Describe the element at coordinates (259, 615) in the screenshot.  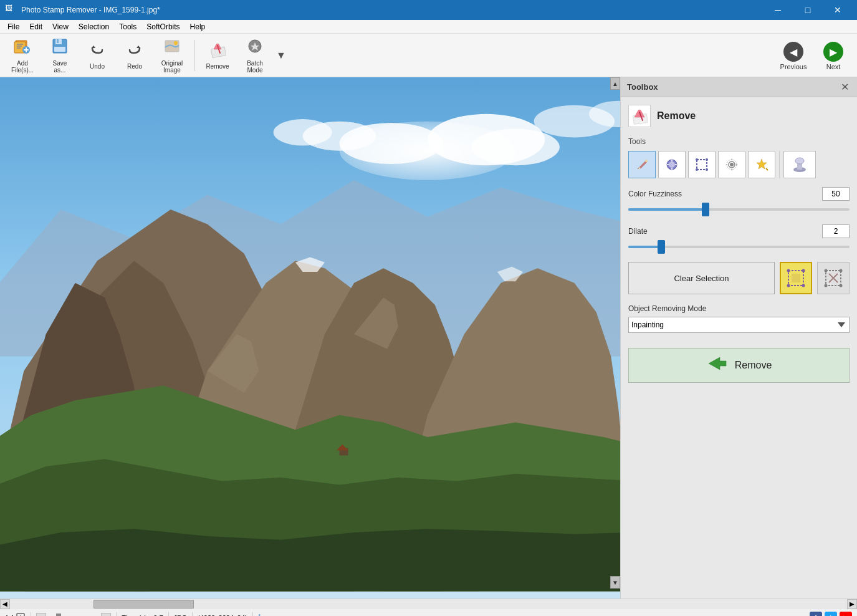
I see `info-button: ℹ` at that location.